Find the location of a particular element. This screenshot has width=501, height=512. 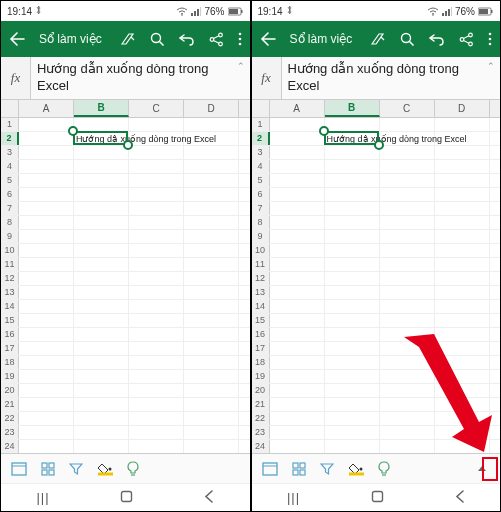

ideas-button is located at coordinates (384, 468).